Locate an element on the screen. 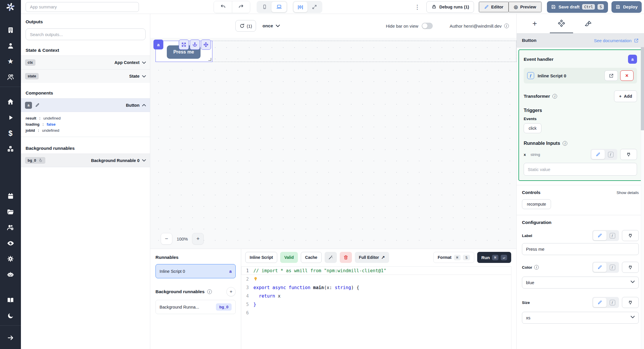  runnable-inline-script-0: Inline Script 0 a is located at coordinates (196, 271).